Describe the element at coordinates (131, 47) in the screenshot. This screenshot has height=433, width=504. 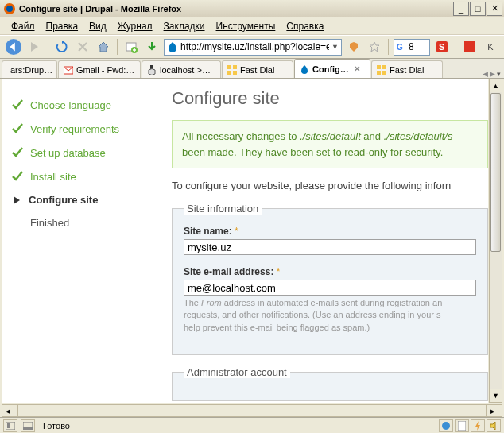
I see `new-tab-button` at that location.